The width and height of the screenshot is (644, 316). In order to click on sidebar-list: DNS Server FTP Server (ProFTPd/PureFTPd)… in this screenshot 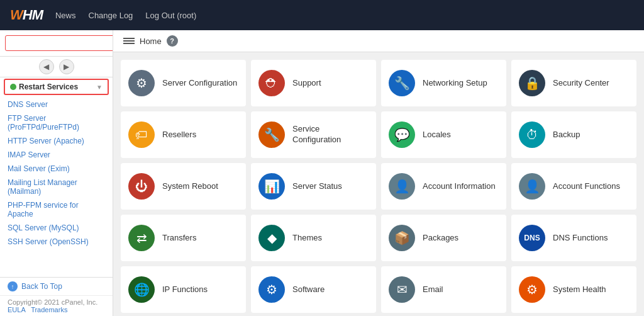, I will do `click(57, 186)`.